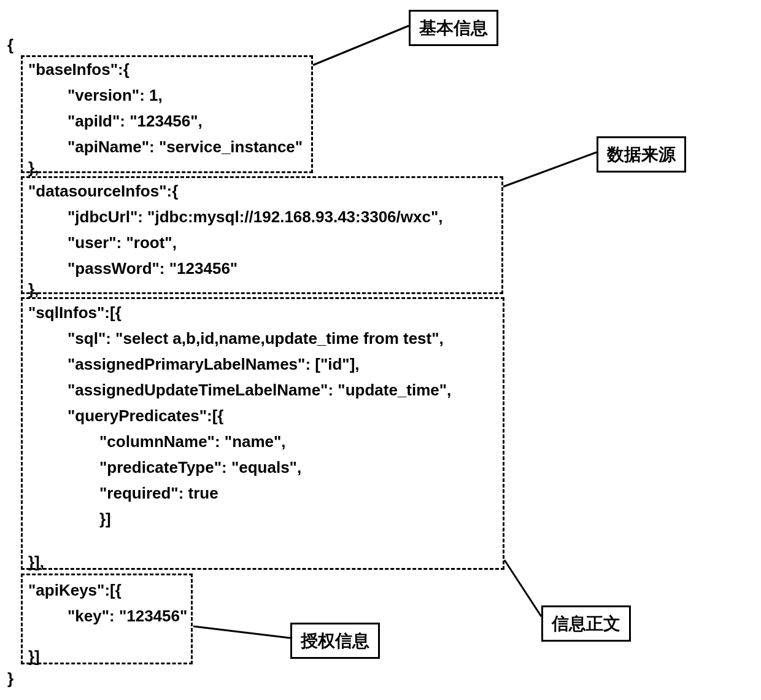  What do you see at coordinates (34, 656) in the screenshot?
I see `apikeys-close: }]` at bounding box center [34, 656].